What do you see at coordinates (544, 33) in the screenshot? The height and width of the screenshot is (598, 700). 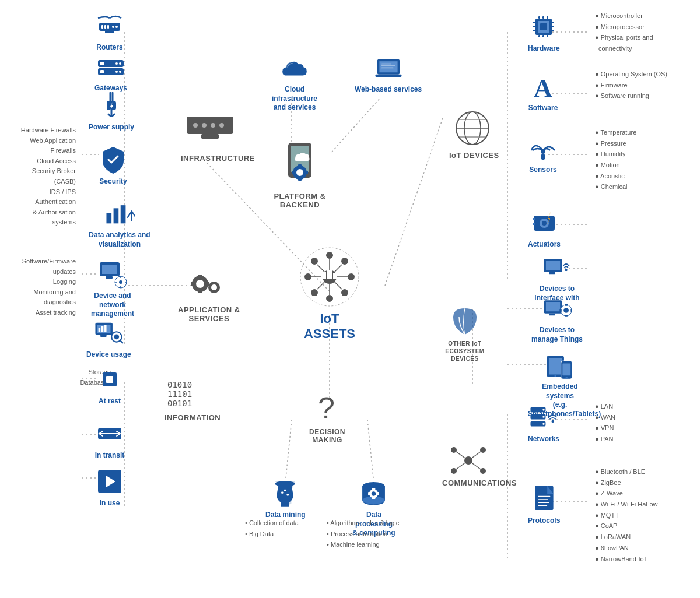 I see `hardware-node: Hardware` at bounding box center [544, 33].